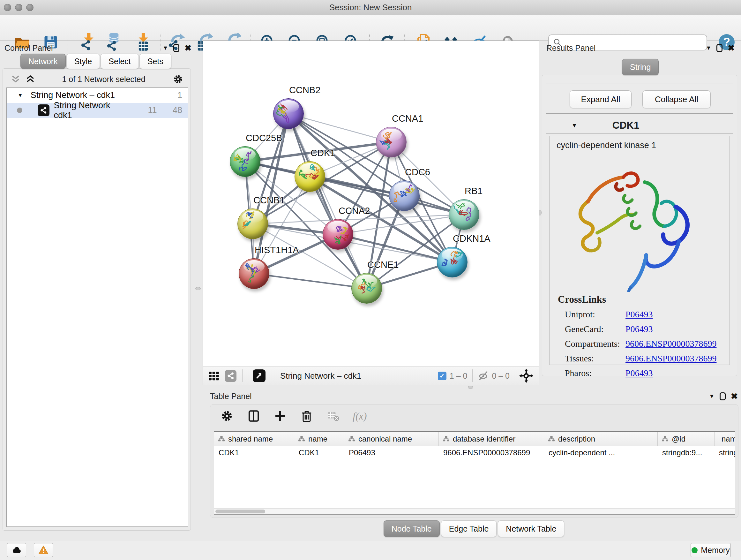 The width and height of the screenshot is (741, 560). I want to click on collapse-triangle-icon: ▼, so click(20, 95).